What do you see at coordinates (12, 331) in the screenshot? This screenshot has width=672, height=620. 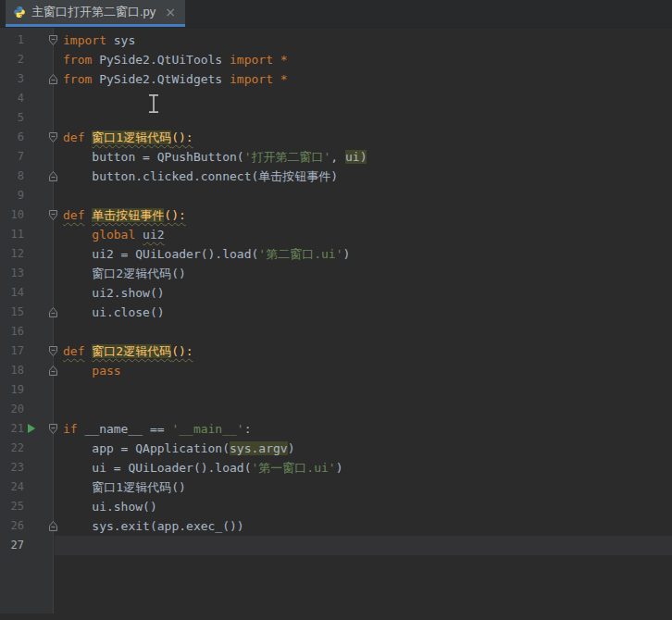 I see `line-number: 16` at bounding box center [12, 331].